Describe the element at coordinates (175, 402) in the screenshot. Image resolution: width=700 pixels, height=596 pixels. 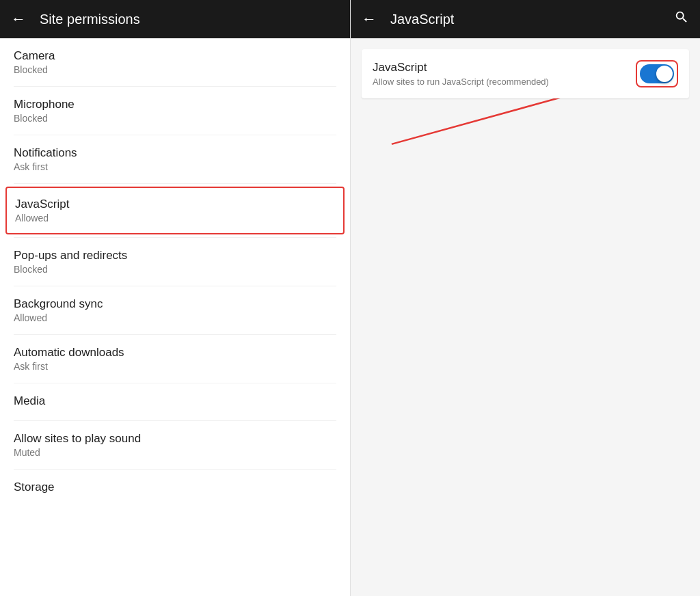
I see `media-item: Media` at that location.